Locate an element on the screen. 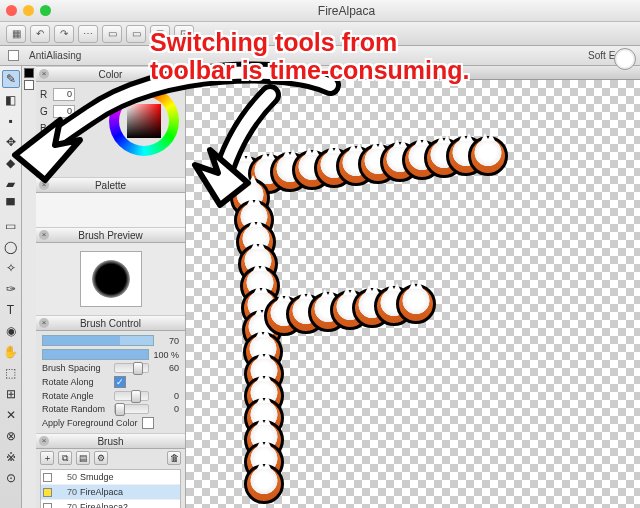  add-brush-button: ＋ is located at coordinates (47, 458).